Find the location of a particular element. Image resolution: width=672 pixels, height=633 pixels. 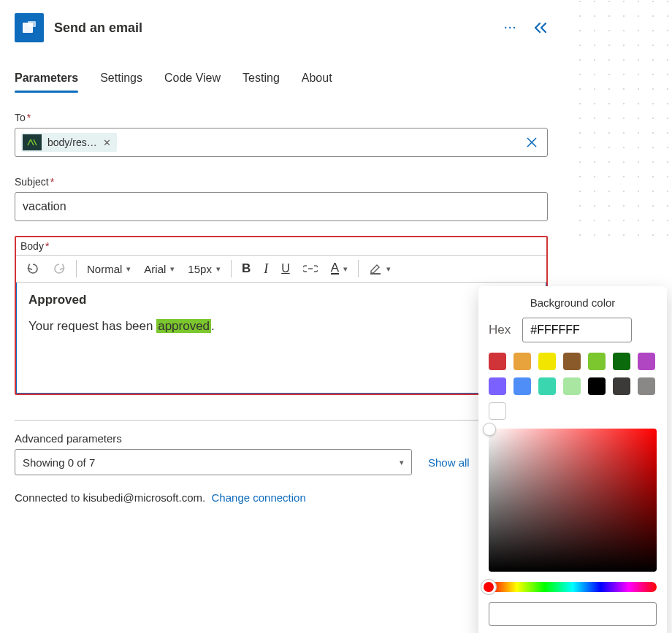

tab-bar: Parameters Settings Code View Testing Ab… is located at coordinates (281, 80).